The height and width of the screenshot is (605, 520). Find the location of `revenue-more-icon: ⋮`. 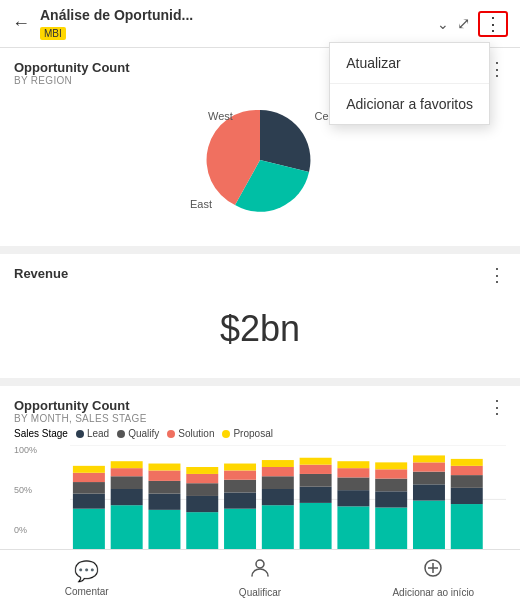

revenue-more-icon: ⋮ is located at coordinates (497, 275).